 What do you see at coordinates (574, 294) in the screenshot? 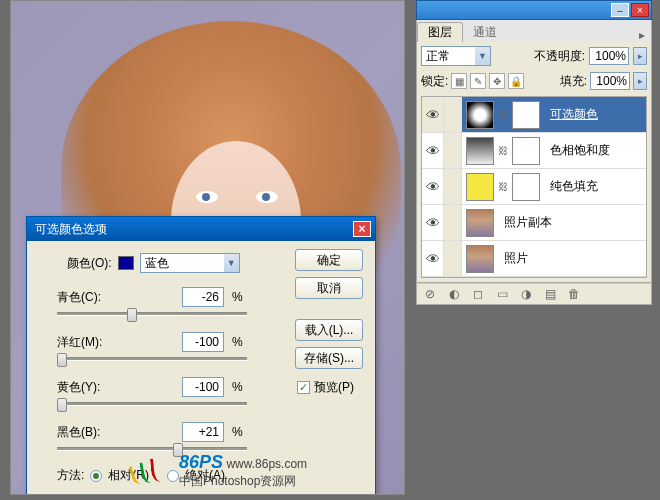
I see `delete-layer-icon: 🗑` at bounding box center [574, 294].